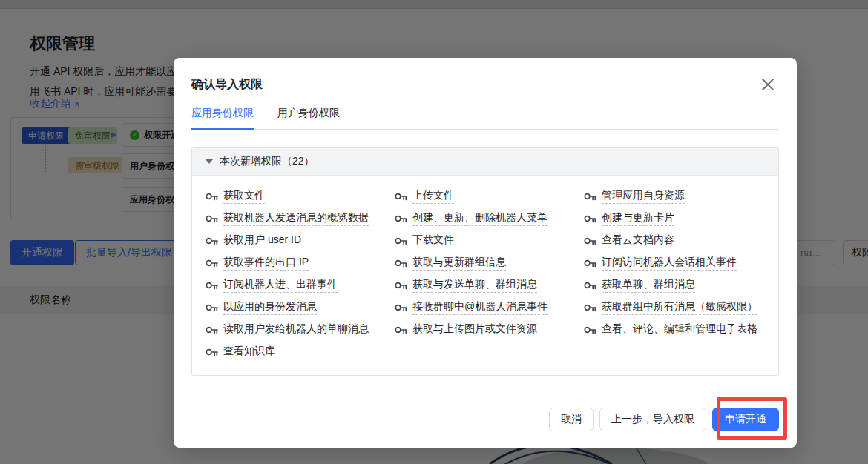  Describe the element at coordinates (249, 352) in the screenshot. I see `permission-label: 查看知识库` at that location.